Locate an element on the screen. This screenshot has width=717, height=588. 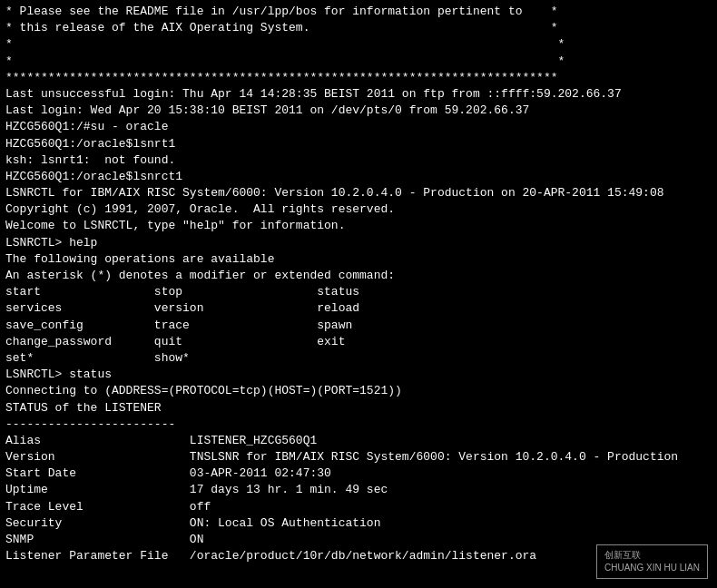
terminal-line: Security ON: Local OS Authentication is located at coordinates (358, 524).